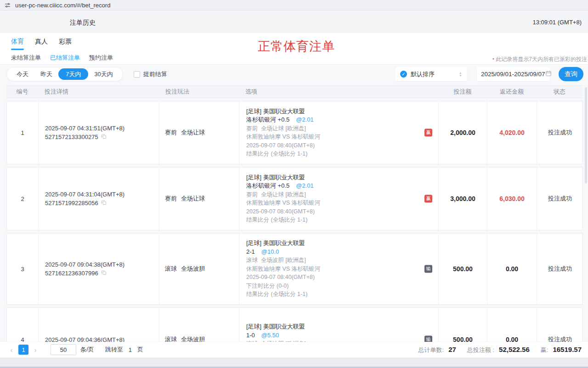 The height and width of the screenshot is (368, 588). I want to click on tab-sports: 体育, so click(17, 44).